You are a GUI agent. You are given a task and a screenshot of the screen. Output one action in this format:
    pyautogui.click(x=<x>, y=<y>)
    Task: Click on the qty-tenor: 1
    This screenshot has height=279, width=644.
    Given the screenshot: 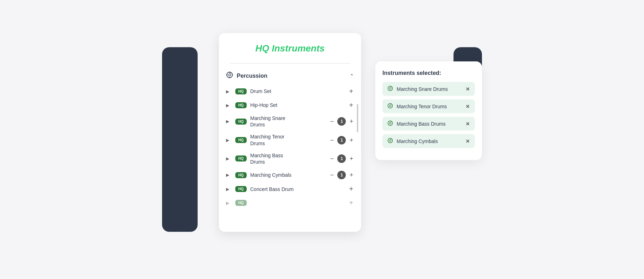 What is the action you would take?
    pyautogui.click(x=342, y=140)
    